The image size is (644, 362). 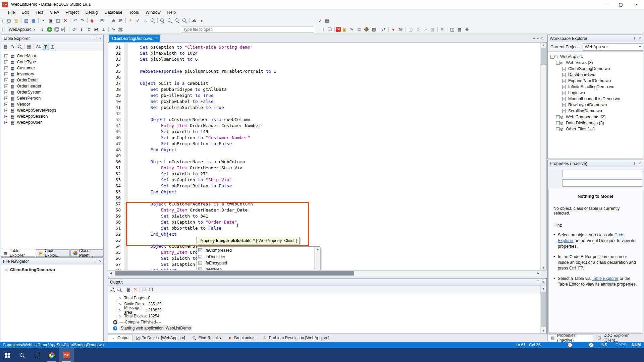 I want to click on minimize-button: –, so click(x=605, y=5).